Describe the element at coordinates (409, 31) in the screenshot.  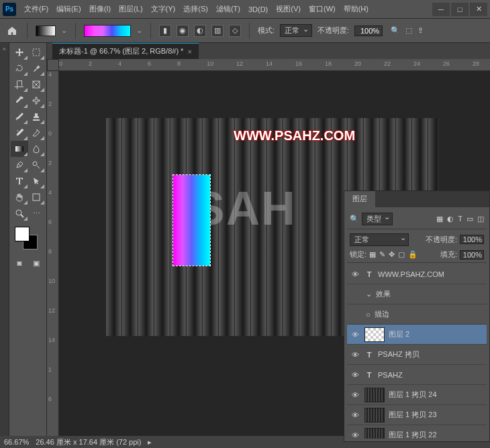
I see `panel-toggle-icon: ⬚` at that location.